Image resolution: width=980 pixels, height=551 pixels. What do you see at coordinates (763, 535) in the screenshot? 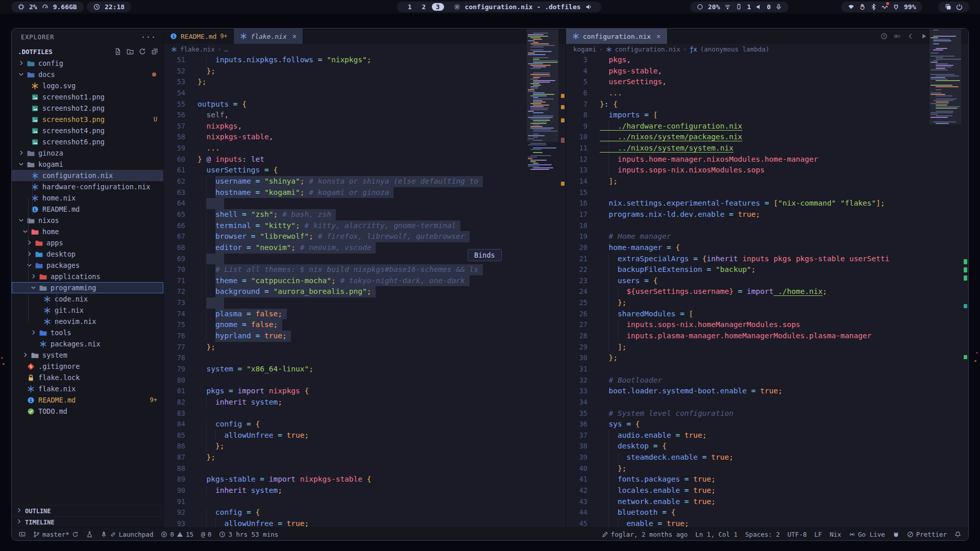
I see `indentation-indicator: Spaces: 2` at bounding box center [763, 535].